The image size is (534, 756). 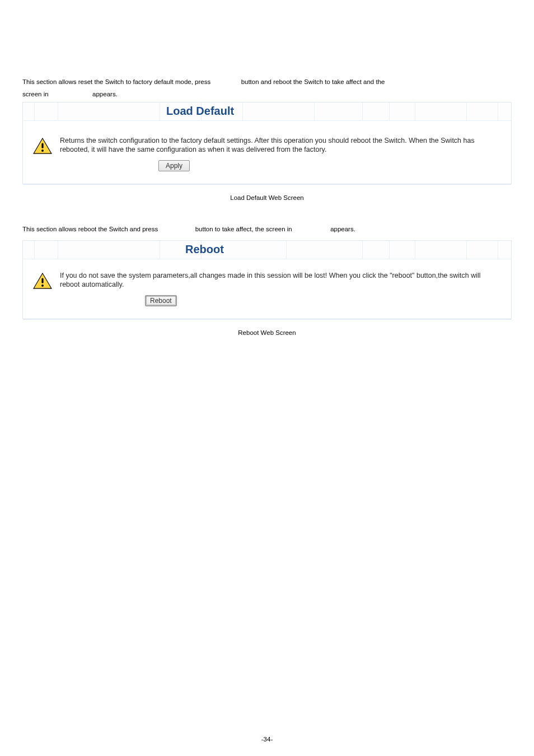 I want to click on intro2-part2: button to take affect, the screen in, so click(x=244, y=229).